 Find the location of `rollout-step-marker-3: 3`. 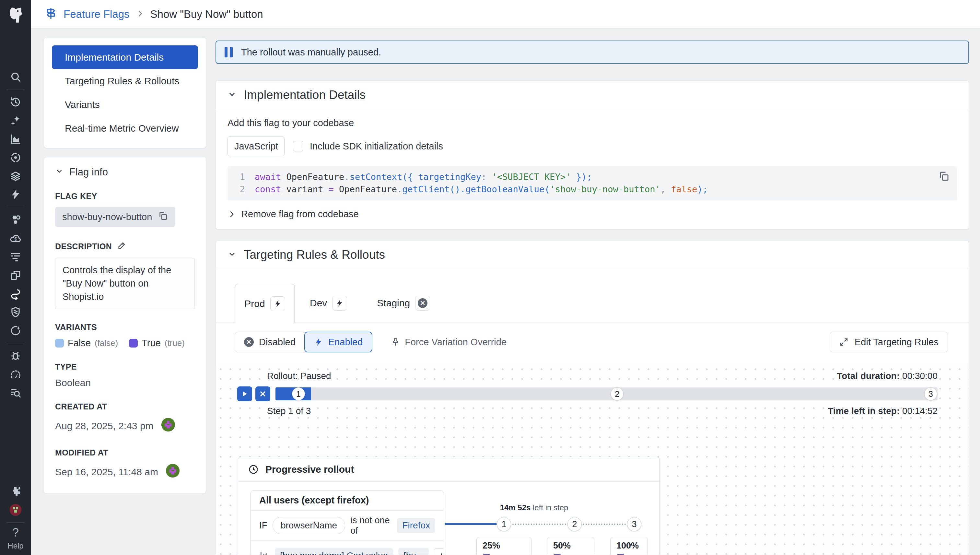

rollout-step-marker-3: 3 is located at coordinates (931, 394).